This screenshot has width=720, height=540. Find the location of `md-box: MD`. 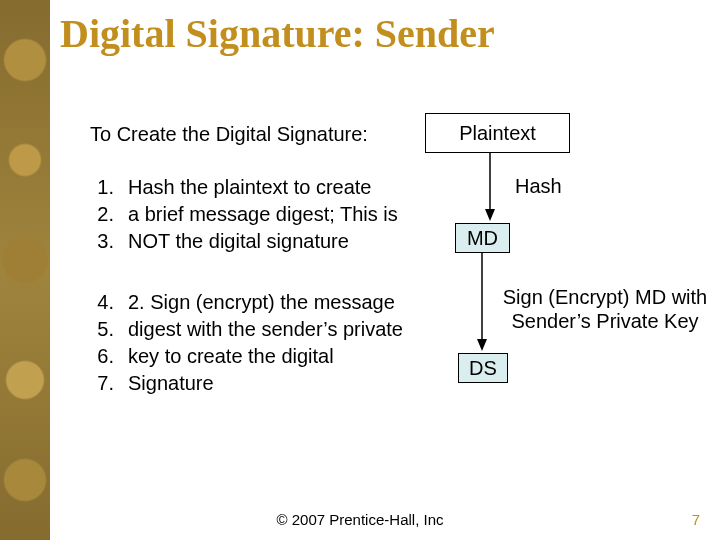

md-box: MD is located at coordinates (482, 238).